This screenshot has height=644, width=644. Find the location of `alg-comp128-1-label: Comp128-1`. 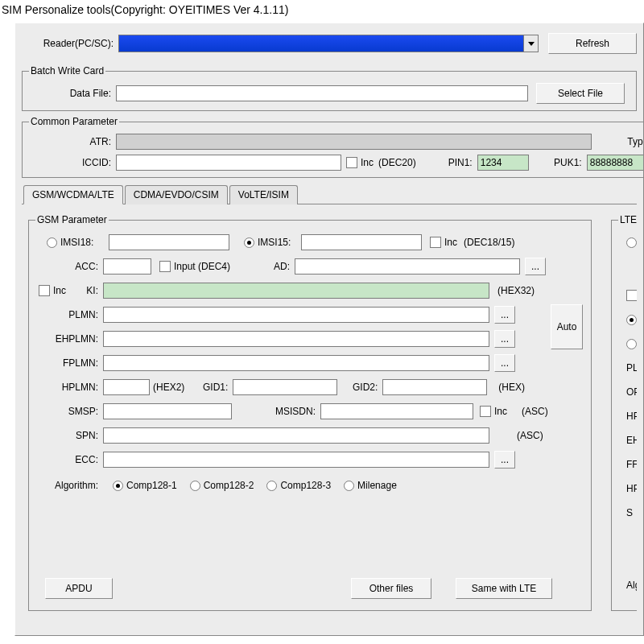

alg-comp128-1-label: Comp128-1 is located at coordinates (151, 485).